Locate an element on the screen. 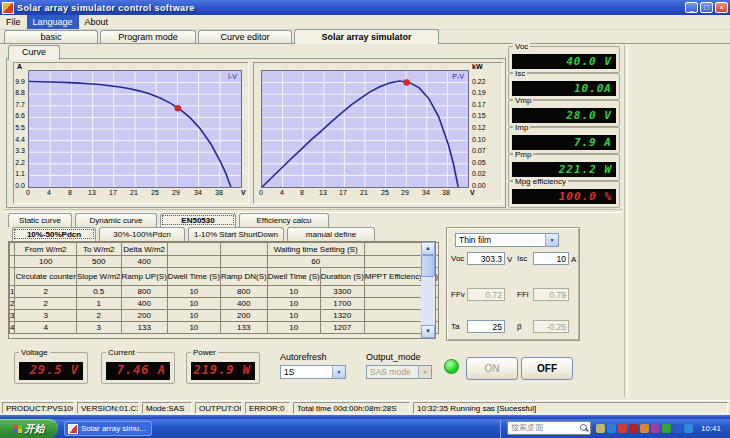 The width and height of the screenshot is (730, 438). voc-field is located at coordinates (486, 258).